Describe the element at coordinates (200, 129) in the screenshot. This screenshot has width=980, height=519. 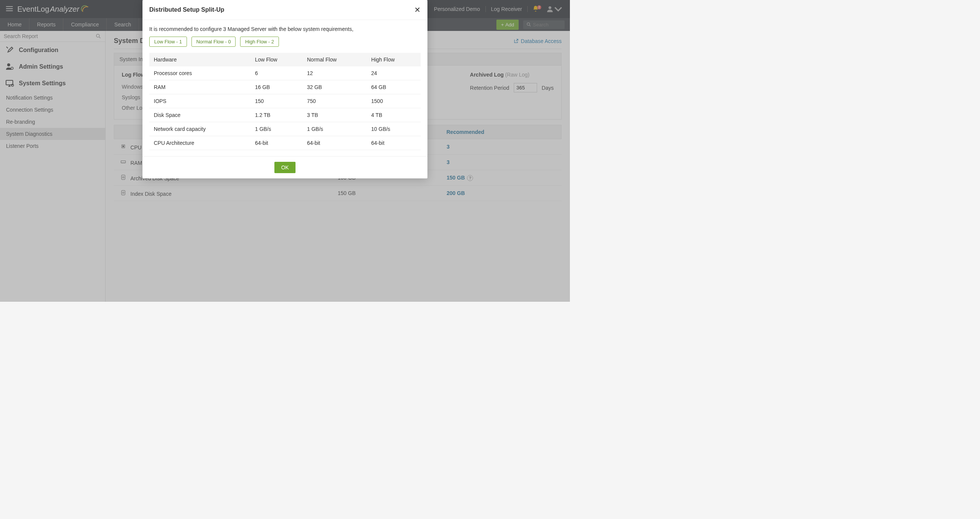
I see `table-cell: Network card capacity` at that location.